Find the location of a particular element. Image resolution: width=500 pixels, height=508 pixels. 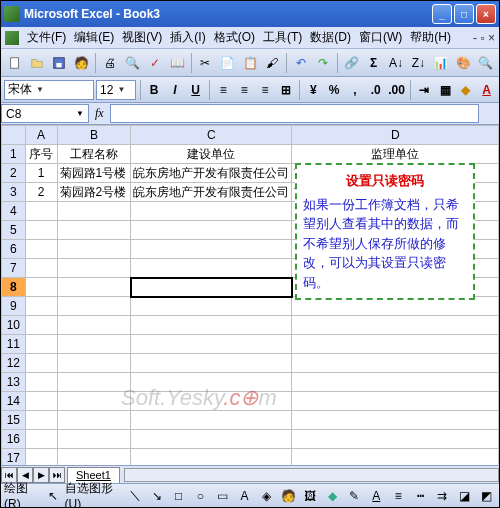

row-header: 12 is located at coordinates (14, 364).